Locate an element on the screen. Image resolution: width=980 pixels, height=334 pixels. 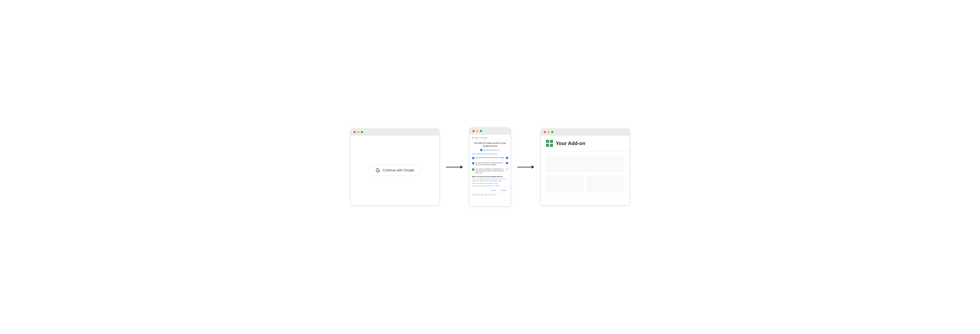
addon-app-icon is located at coordinates (549, 143).